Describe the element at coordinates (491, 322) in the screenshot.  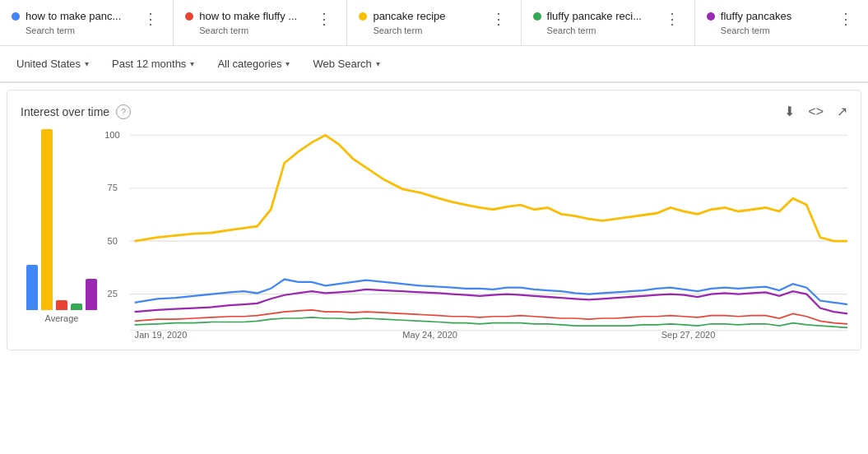
I see `line-fluffy-pancake-reci` at that location.